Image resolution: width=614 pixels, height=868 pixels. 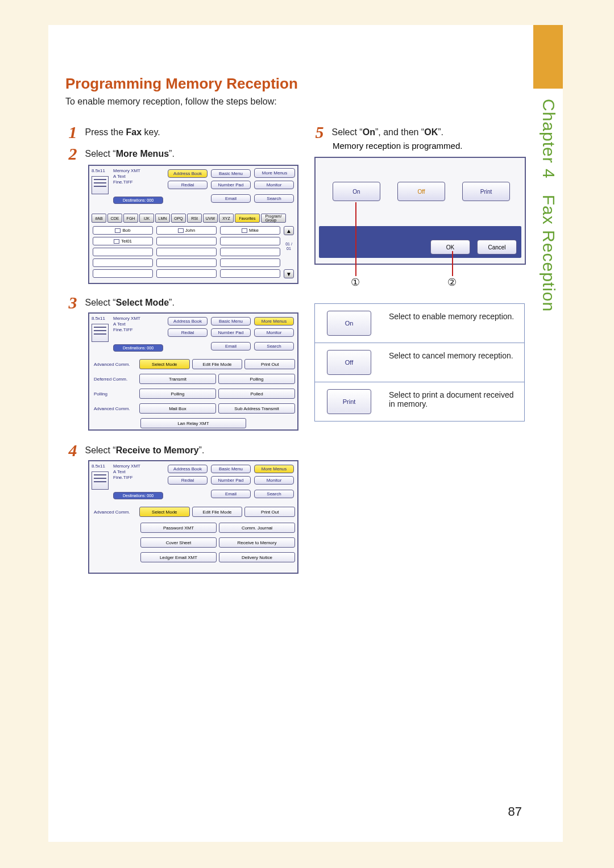 What do you see at coordinates (119, 303) in the screenshot?
I see `step-3: 3 Select “Select Mode”.` at bounding box center [119, 303].